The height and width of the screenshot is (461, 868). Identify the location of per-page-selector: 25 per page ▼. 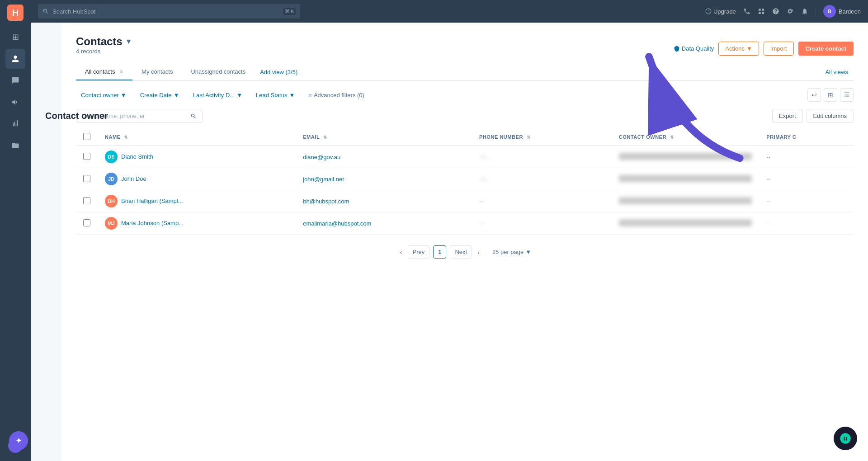
(512, 252).